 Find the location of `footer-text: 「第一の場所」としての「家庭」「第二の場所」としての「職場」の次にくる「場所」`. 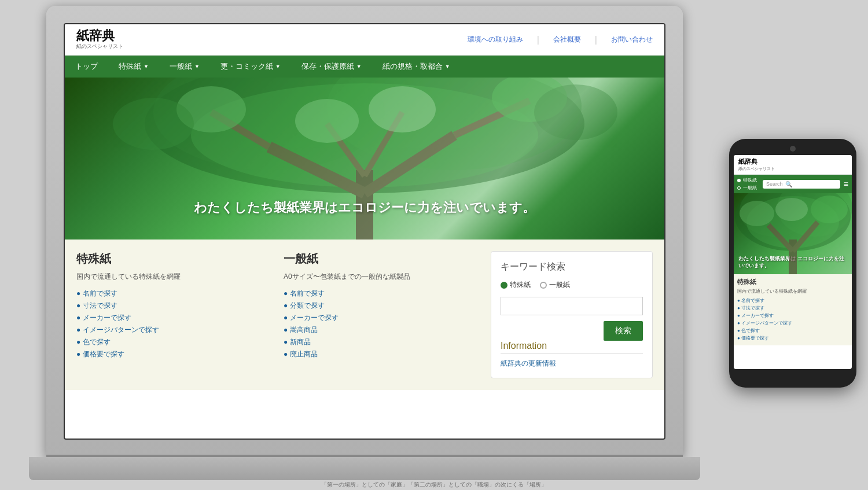

footer-text: 「第一の場所」としての「家庭」「第二の場所」としての「職場」の次にくる「場所」 is located at coordinates (434, 485).